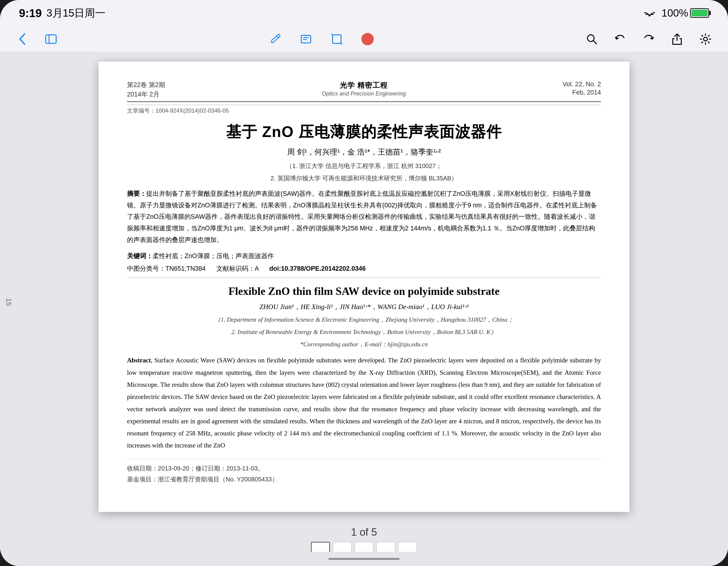 Image resolution: width=728 pixels, height=566 pixels. What do you see at coordinates (364, 111) in the screenshot?
I see `article-id: 文章编号：1004-924X(2014)02-0346-05` at bounding box center [364, 111].